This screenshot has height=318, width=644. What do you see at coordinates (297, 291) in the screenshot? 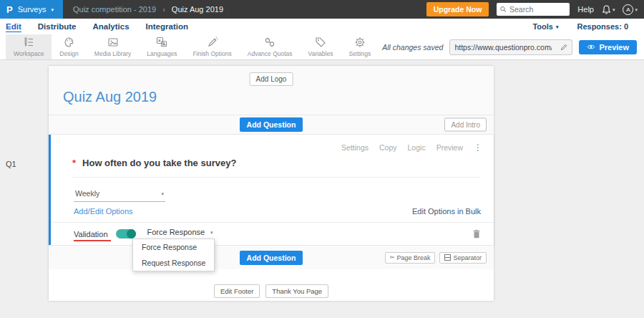
I see `thank-you-page-button: Thank You Page` at bounding box center [297, 291].